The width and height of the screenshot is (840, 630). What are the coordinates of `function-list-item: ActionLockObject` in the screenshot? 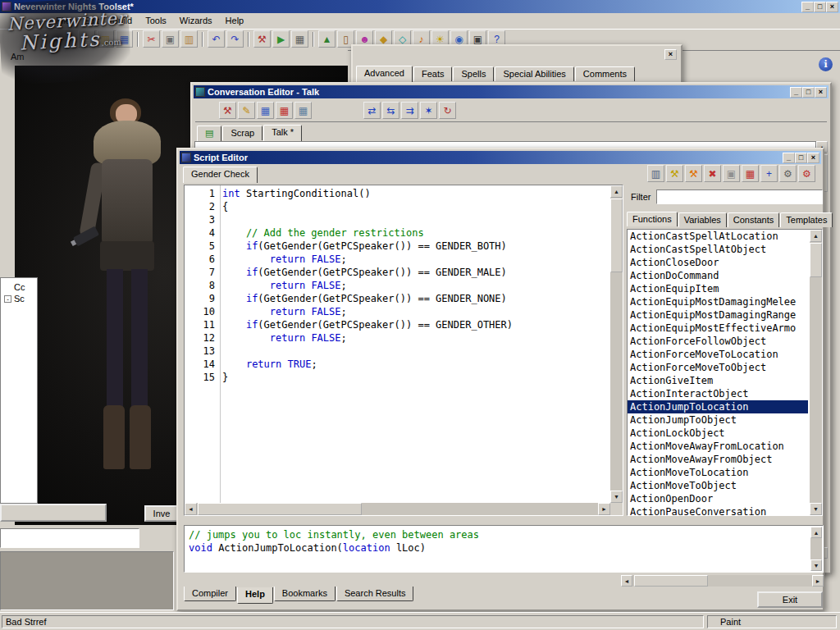 It's located at (718, 433).